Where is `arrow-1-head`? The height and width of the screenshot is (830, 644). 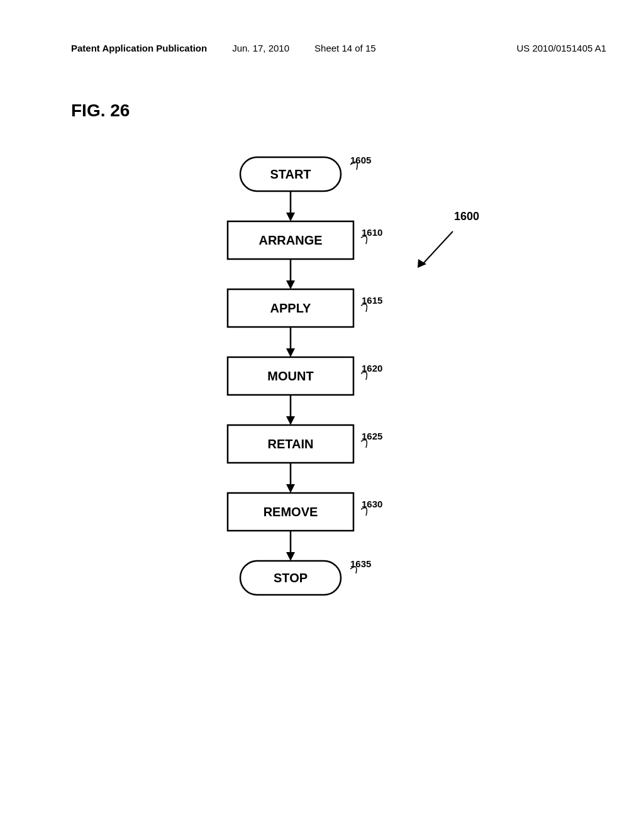 arrow-1-head is located at coordinates (291, 217).